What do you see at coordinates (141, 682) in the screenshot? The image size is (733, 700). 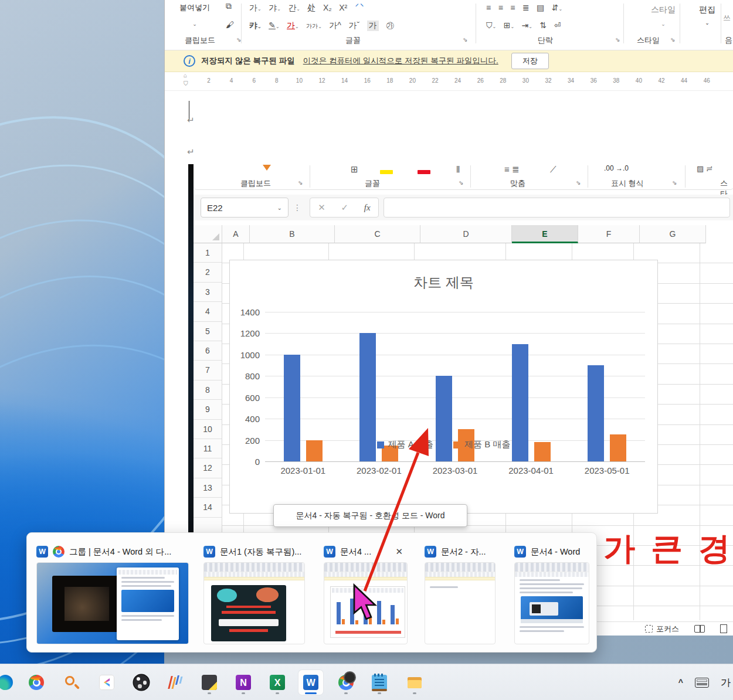 I see `taskbar-item-obs` at bounding box center [141, 682].